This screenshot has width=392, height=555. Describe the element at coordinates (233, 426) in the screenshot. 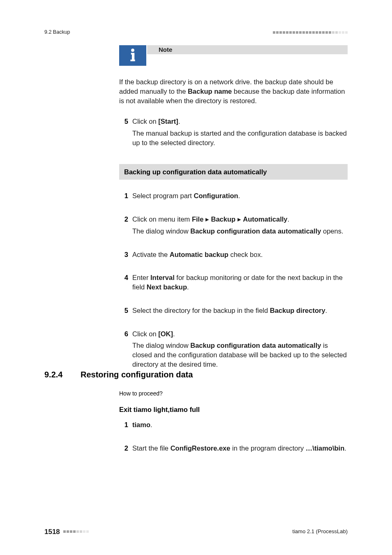

I see `exit-step-1: 1 tiamo.` at that location.